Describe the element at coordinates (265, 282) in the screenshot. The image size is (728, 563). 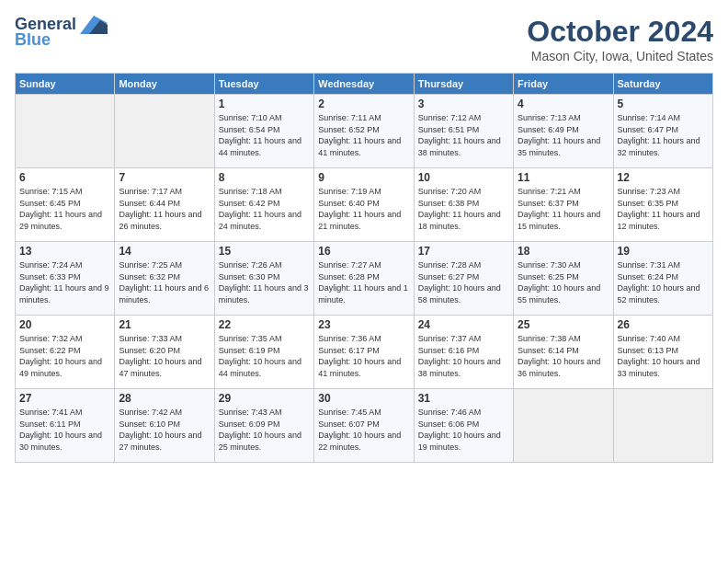
I see `day-info: Sunrise: 7:26 AMSunset: 6:30 PMDaylight:…` at that location.